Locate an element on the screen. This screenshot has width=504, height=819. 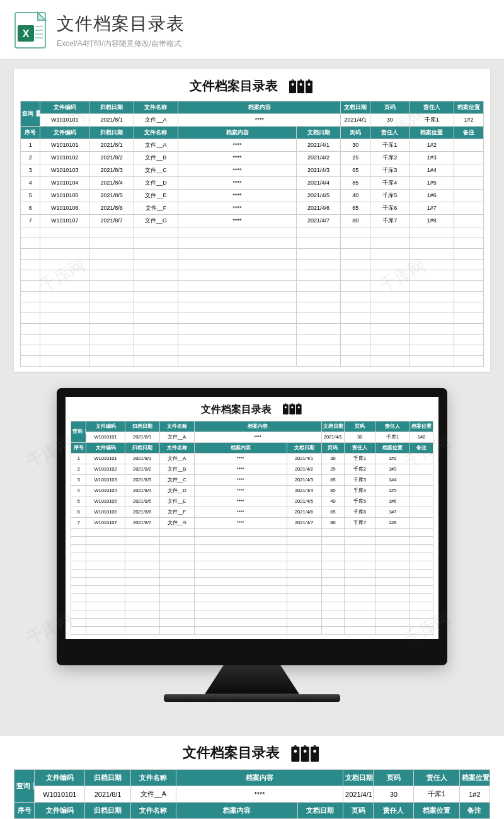
cell: 2021/8/2 is located at coordinates (142, 469).